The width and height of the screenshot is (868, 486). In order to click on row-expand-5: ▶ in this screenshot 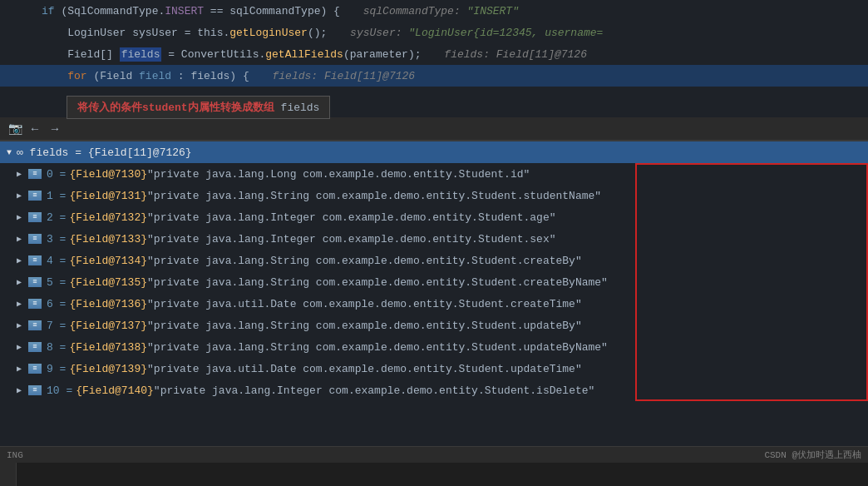, I will do `click(19, 282)`.